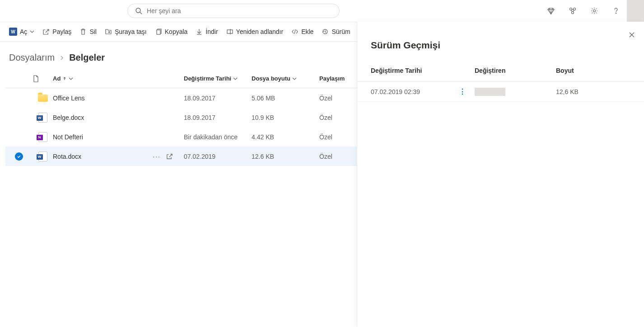 The height and width of the screenshot is (327, 644). What do you see at coordinates (126, 32) in the screenshot?
I see `move-button: Şuraya taşı` at bounding box center [126, 32].